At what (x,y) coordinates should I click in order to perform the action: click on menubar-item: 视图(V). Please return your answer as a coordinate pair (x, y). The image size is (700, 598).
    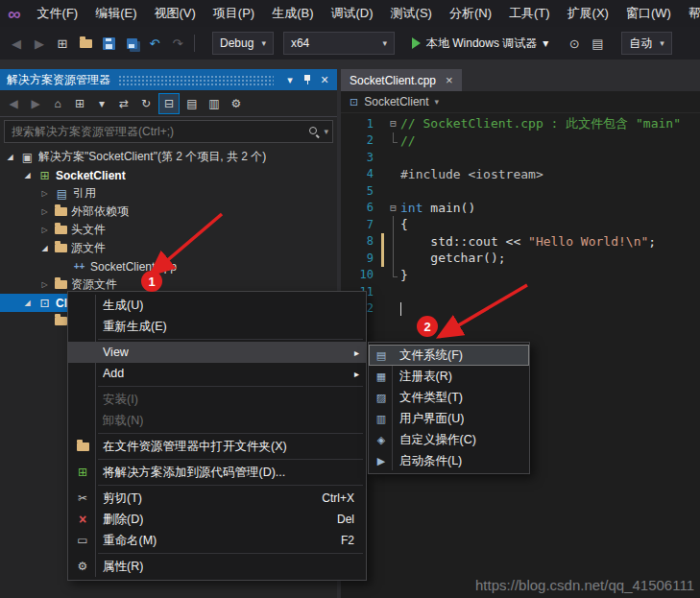
    Looking at the image, I should click on (175, 13).